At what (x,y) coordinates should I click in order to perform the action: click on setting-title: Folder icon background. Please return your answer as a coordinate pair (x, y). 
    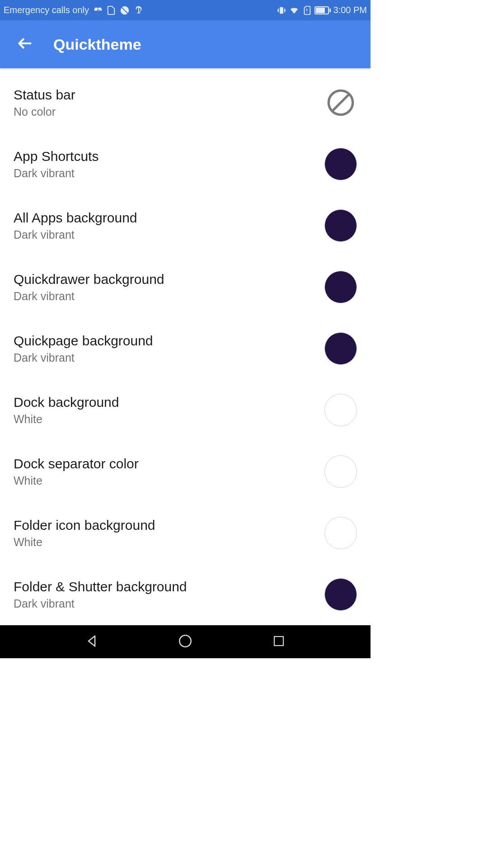
    Looking at the image, I should click on (84, 525).